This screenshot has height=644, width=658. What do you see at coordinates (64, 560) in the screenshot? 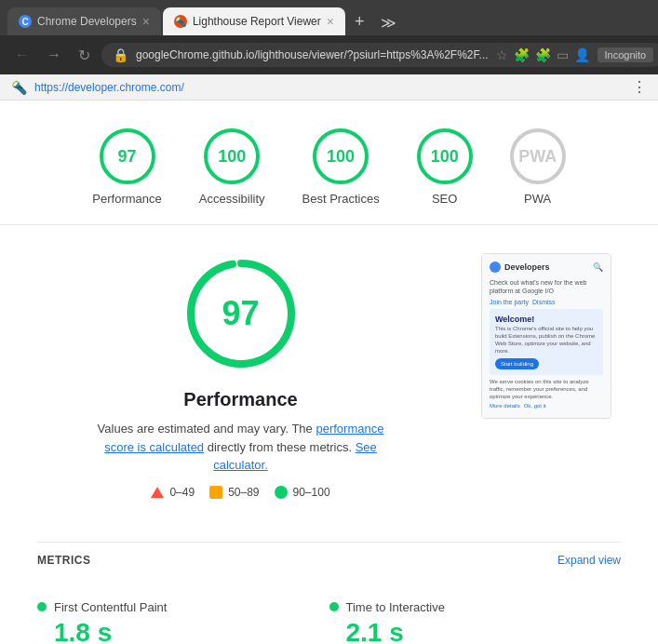
I see `metrics-title: METRICS` at bounding box center [64, 560].